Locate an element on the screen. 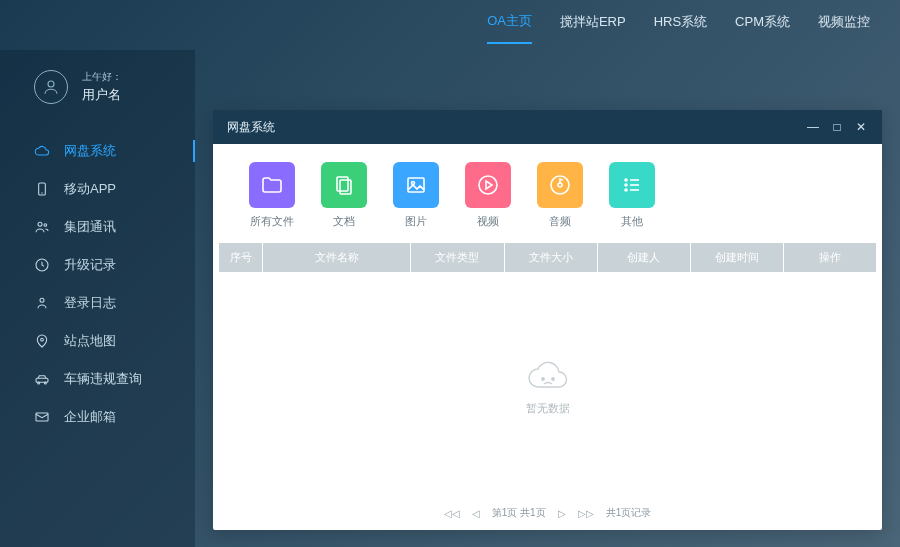 Image resolution: width=900 pixels, height=547 pixels. sidebar-item-update: 升级记录 is located at coordinates (98, 265).